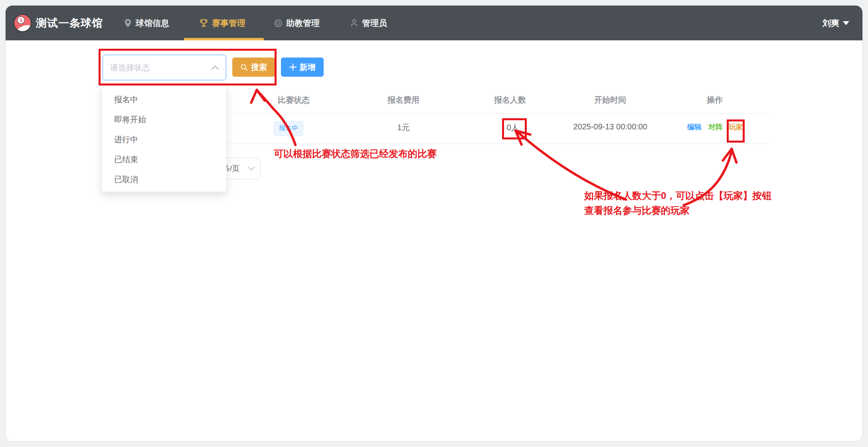  Describe the element at coordinates (715, 100) in the screenshot. I see `column-header-actions: 操作` at that location.